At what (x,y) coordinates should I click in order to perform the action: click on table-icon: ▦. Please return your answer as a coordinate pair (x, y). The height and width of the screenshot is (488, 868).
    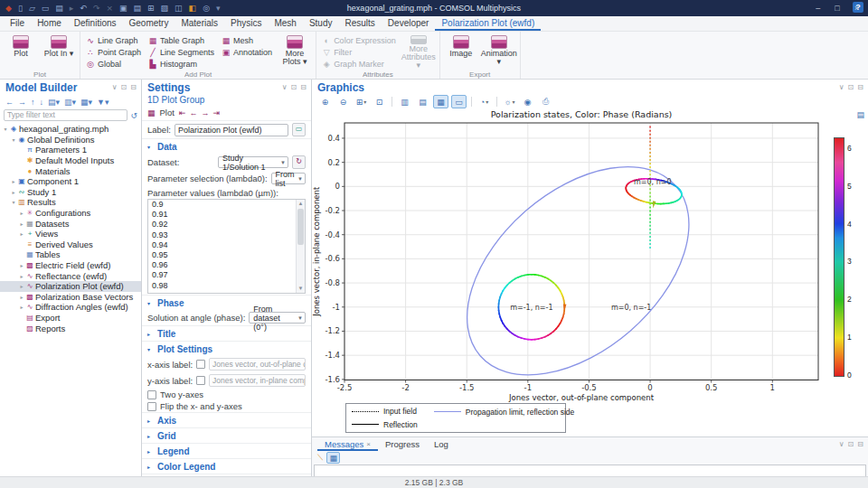
    Looking at the image, I should click on (333, 457).